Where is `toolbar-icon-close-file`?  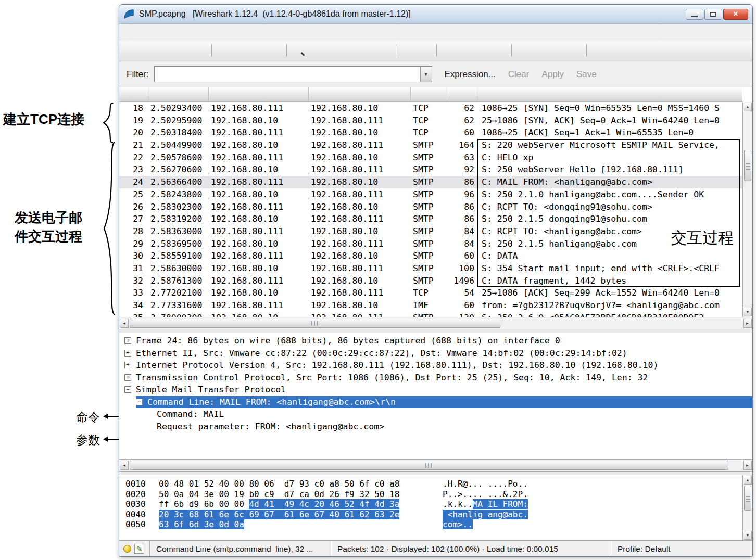
toolbar-icon-close-file is located at coordinates (258, 50).